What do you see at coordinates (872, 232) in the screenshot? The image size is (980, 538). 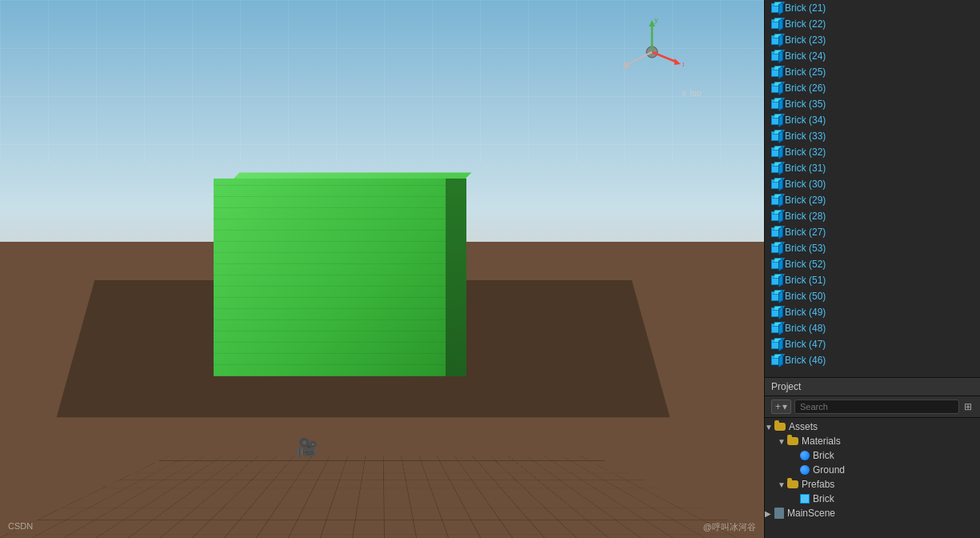 I see `hierarchy-item: Brick (27)` at bounding box center [872, 232].